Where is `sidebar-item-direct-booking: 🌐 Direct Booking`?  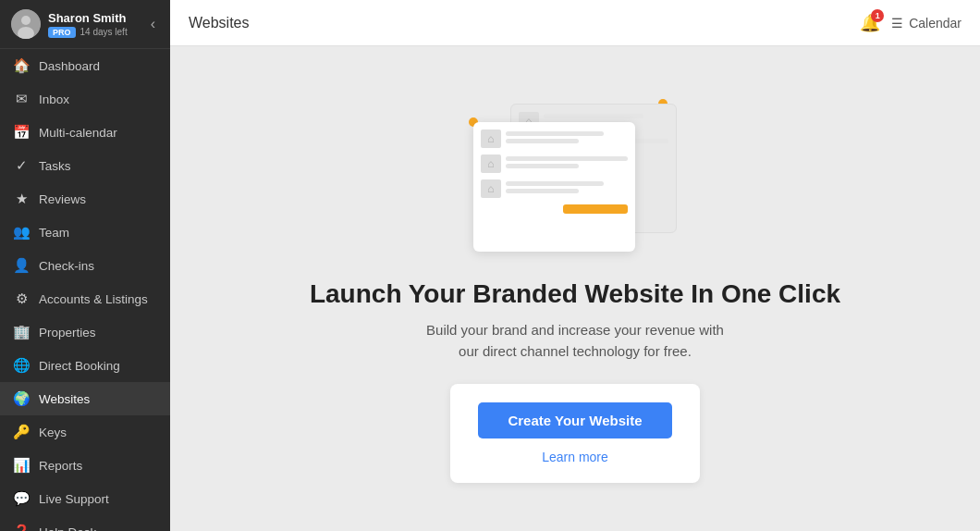
sidebar-item-direct-booking: 🌐 Direct Booking is located at coordinates (85, 365).